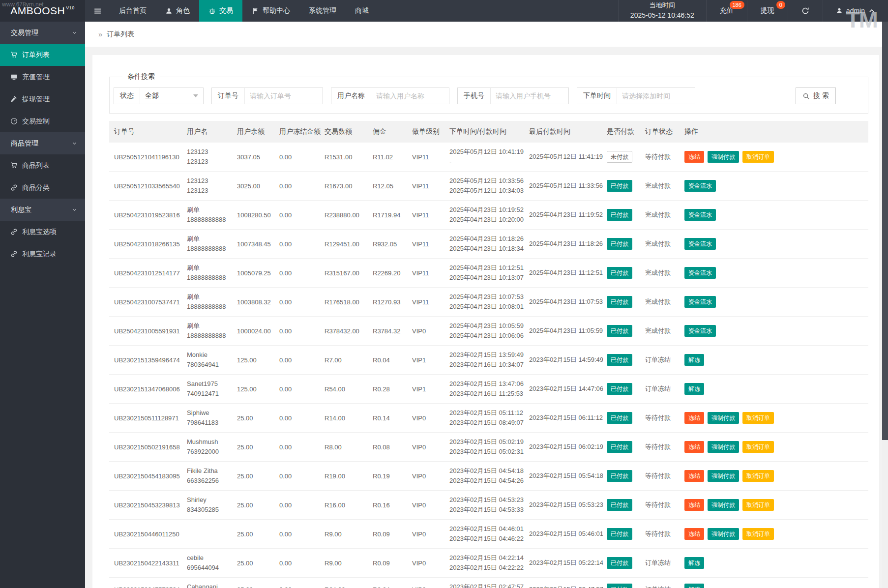 The height and width of the screenshot is (588, 888). I want to click on status-select: 全部, so click(172, 96).